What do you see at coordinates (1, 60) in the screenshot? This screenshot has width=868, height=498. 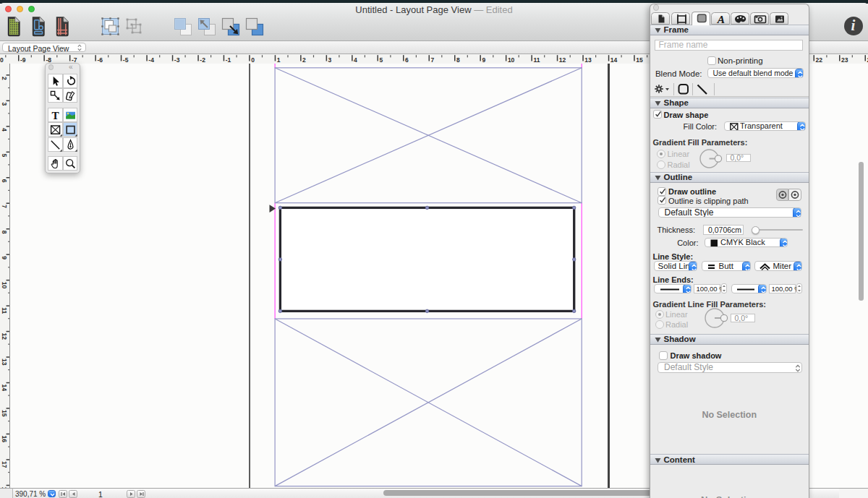 I see `svg-text: -10` at bounding box center [1, 60].